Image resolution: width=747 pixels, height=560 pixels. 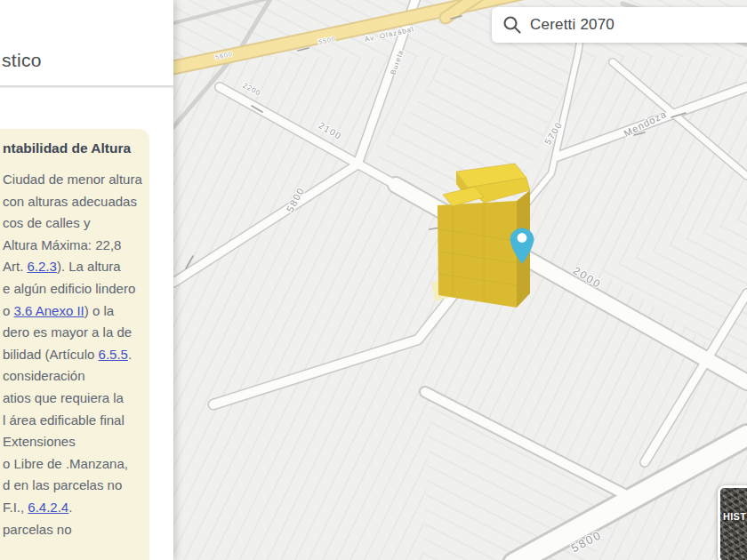 I want to click on regulation-text: Ciudad de menor altura, so click(x=73, y=180).